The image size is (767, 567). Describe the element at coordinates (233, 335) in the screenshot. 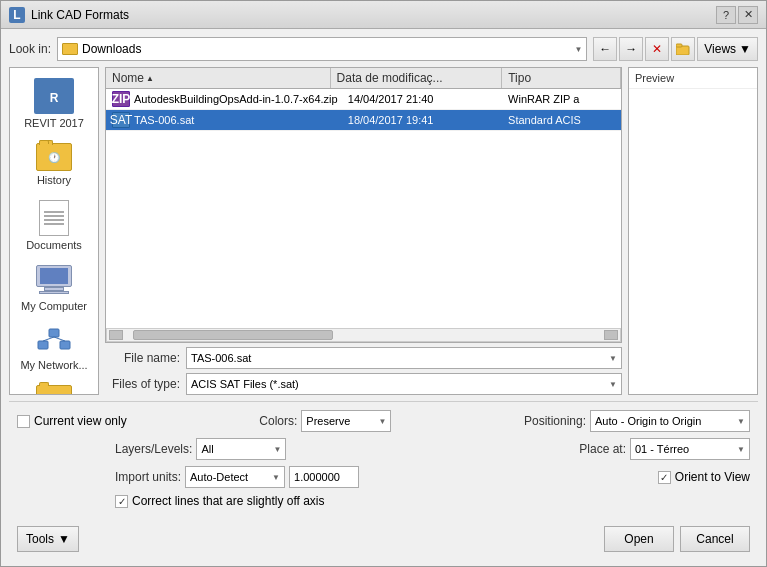

I see `scroll-thumb` at that location.